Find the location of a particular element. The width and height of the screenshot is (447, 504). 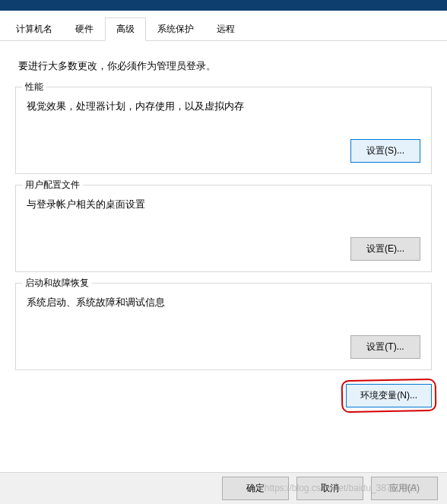

group-startup-recovery-desc: 系统启动、系统故障和调试信息 is located at coordinates (224, 303).